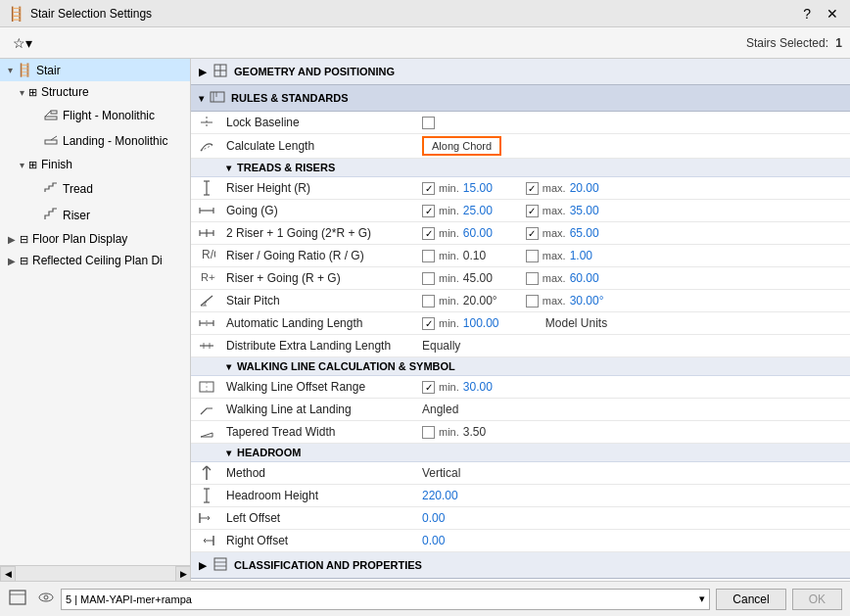  Describe the element at coordinates (533, 233) in the screenshot. I see `two-riser-max-checkbox` at that location.